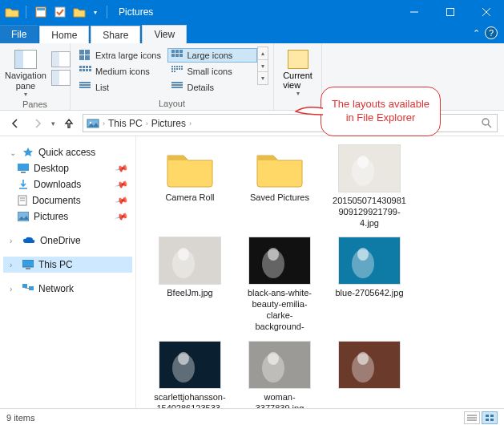 The image size is (504, 425). I want to click on window-title: Pictures, so click(253, 12).